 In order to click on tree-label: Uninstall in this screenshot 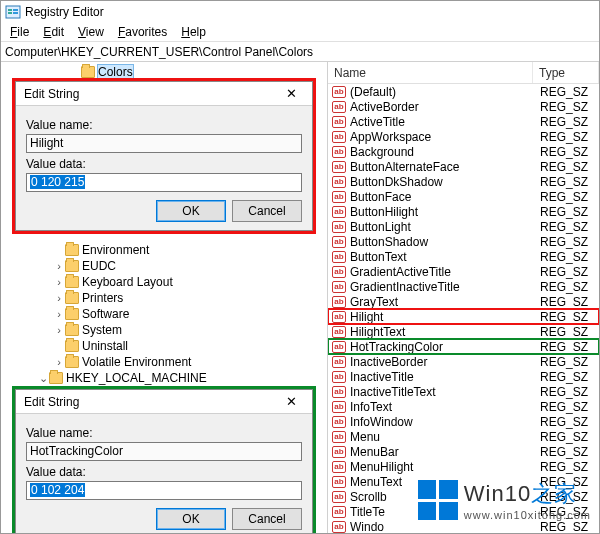, I will do `click(105, 346)`.